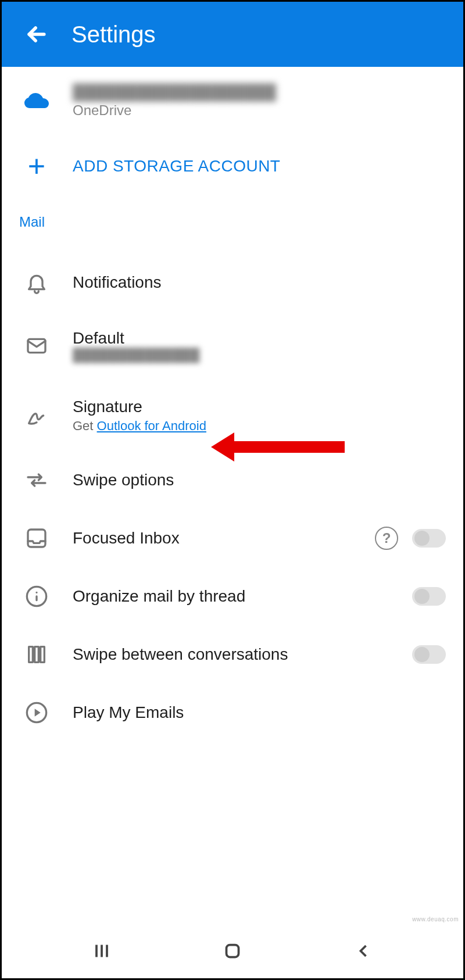 The image size is (465, 980). Describe the element at coordinates (233, 346) in the screenshot. I see `row-default: Default ██████████████` at that location.